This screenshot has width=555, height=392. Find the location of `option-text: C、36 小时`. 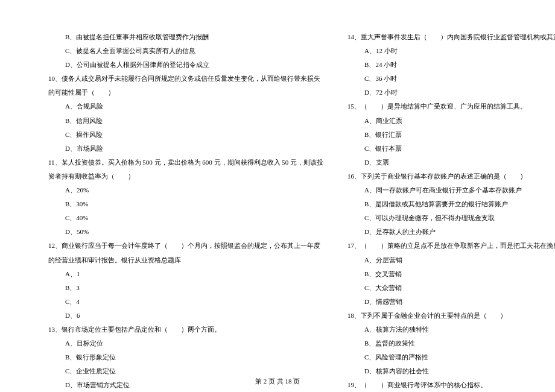

option-text: C、36 小时 is located at coordinates (451, 78).